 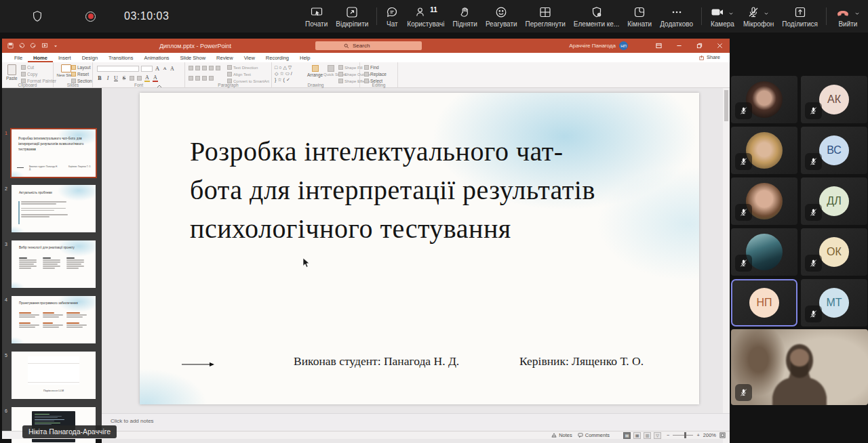 What do you see at coordinates (726, 266) in the screenshot?
I see `editor-scrollbar` at bounding box center [726, 266].